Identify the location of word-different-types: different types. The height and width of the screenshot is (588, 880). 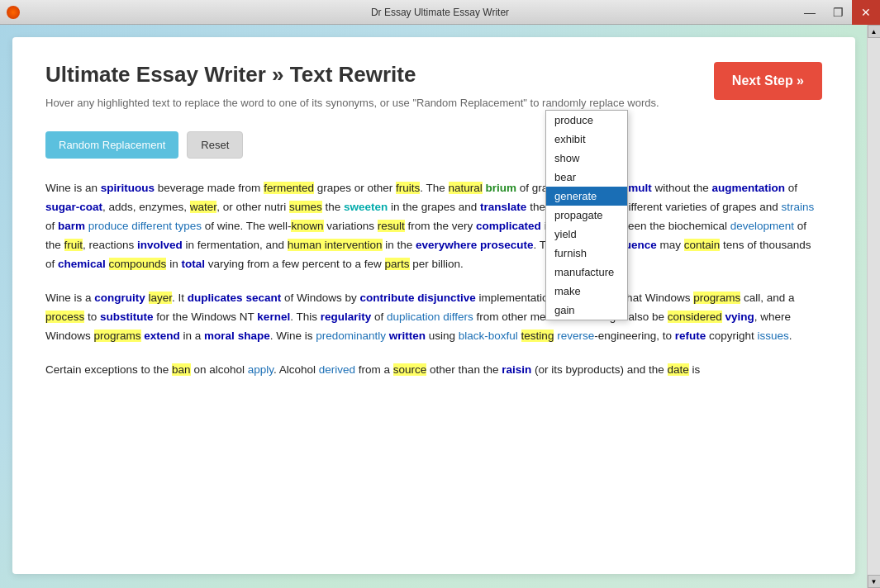
(167, 226).